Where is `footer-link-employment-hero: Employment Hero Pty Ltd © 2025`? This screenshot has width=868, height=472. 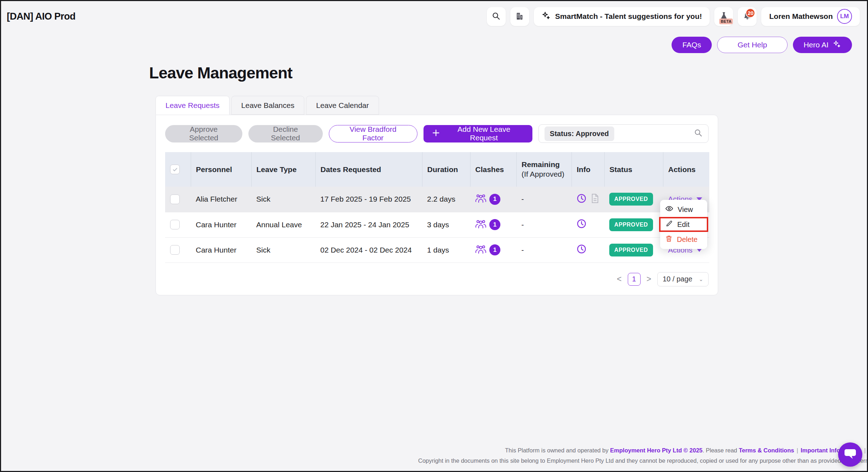 footer-link-employment-hero: Employment Hero Pty Ltd © 2025 is located at coordinates (656, 450).